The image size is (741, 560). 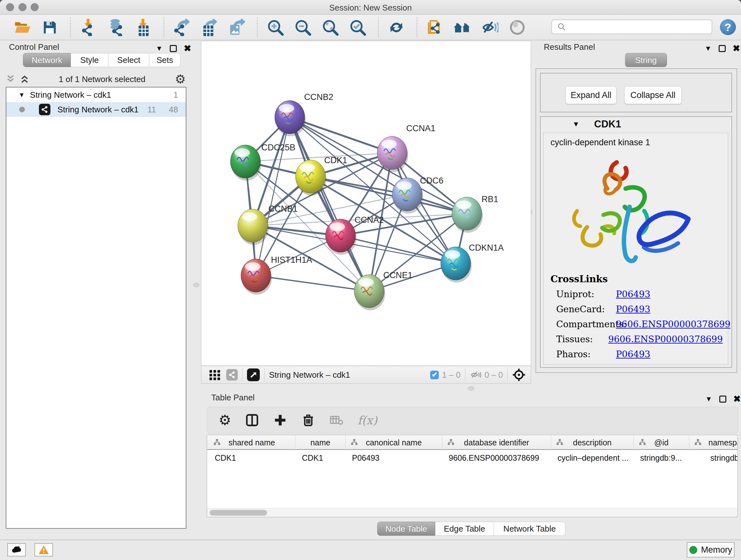 What do you see at coordinates (576, 124) in the screenshot?
I see `gene-expander-icon: ▼` at bounding box center [576, 124].